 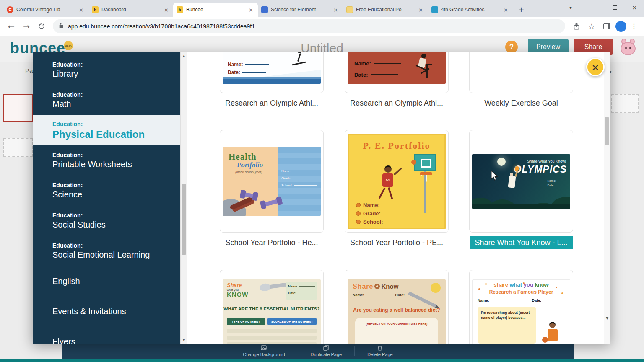 I want to click on browser-tab-dashboard: b Dashboard ×, so click(x=131, y=10).